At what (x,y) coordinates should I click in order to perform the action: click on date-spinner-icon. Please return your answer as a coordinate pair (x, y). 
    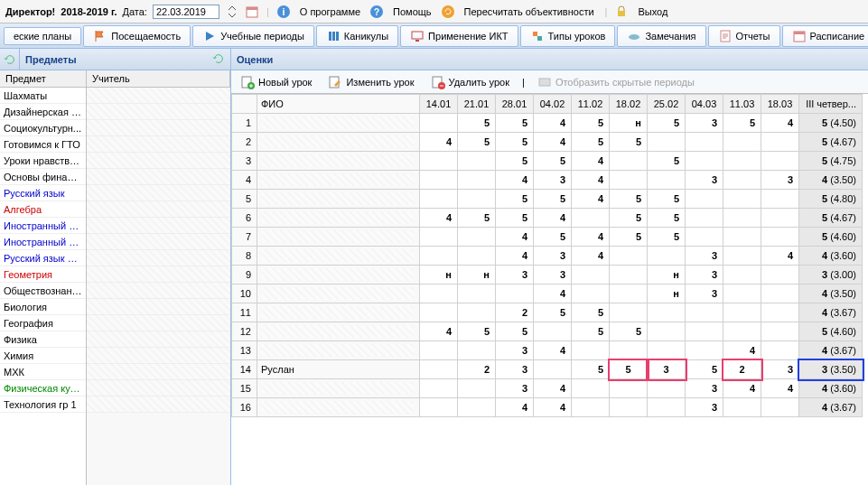
    Looking at the image, I should click on (232, 12).